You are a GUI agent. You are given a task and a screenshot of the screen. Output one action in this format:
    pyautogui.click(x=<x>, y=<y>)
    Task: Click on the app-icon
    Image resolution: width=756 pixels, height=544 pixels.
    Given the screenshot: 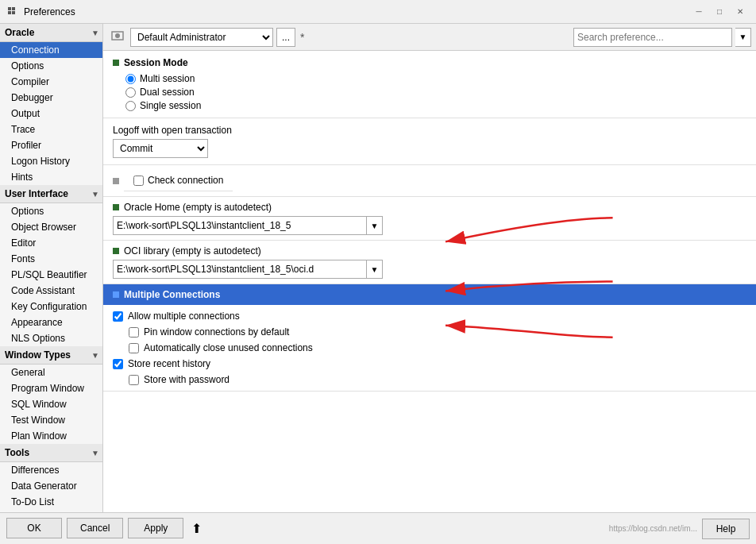 What is the action you would take?
    pyautogui.click(x=13, y=12)
    